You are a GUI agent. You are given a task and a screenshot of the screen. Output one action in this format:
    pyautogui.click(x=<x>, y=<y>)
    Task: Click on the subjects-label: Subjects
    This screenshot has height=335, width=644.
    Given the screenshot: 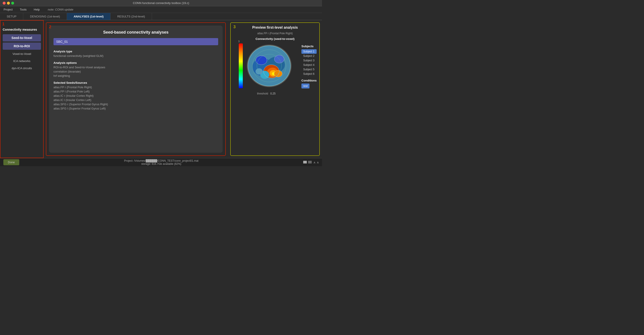 What is the action you would take?
    pyautogui.click(x=309, y=46)
    